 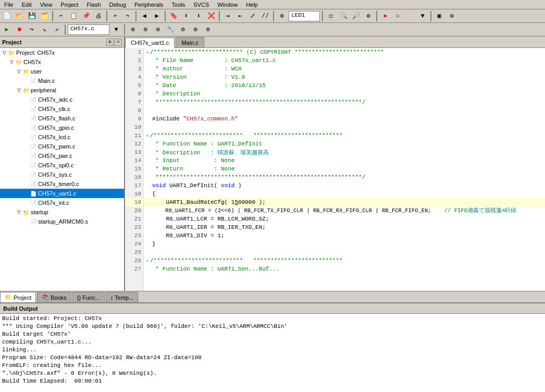 What do you see at coordinates (73, 16) in the screenshot?
I see `copy-btn: 📋` at bounding box center [73, 16].